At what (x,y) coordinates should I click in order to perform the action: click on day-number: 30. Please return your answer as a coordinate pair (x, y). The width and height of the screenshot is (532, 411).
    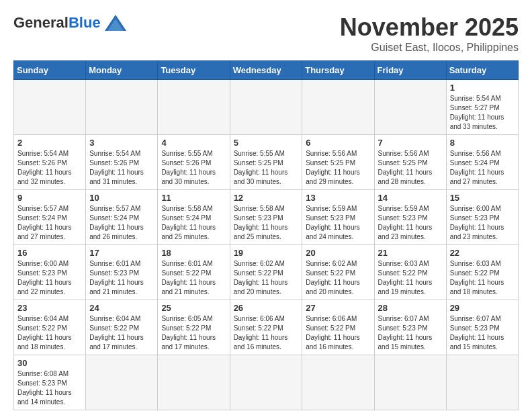
    Looking at the image, I should click on (50, 363).